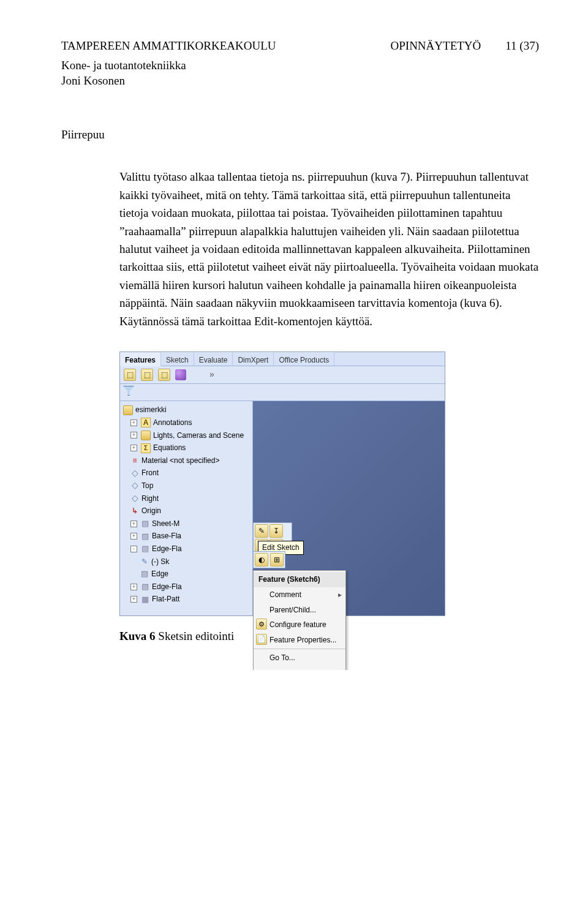 The width and height of the screenshot is (588, 918). I want to click on tree-label: Equations, so click(169, 448).